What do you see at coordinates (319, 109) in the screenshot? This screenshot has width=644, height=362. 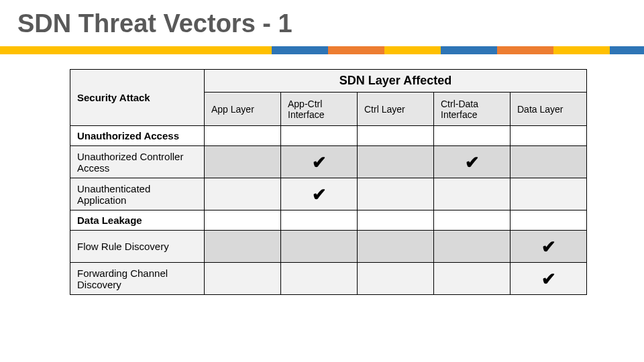 I see `table-column-header: App-Ctrl Interface` at bounding box center [319, 109].